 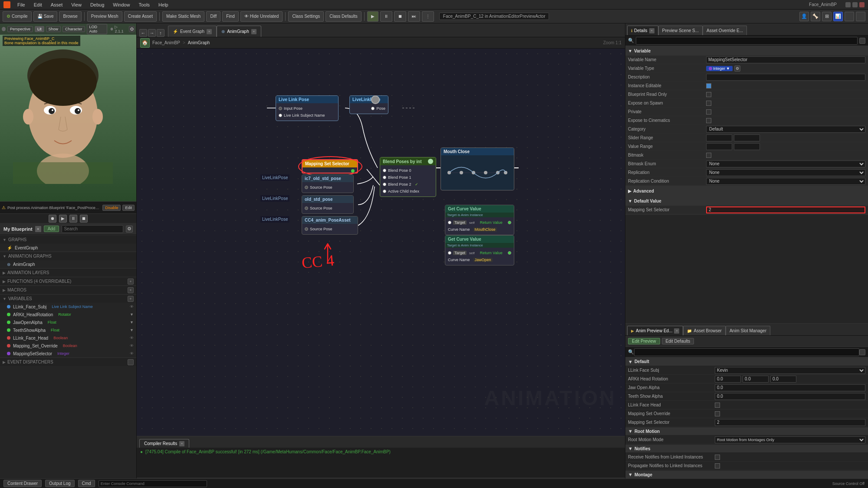 I want to click on menu-edit: Edit, so click(x=38, y=5).